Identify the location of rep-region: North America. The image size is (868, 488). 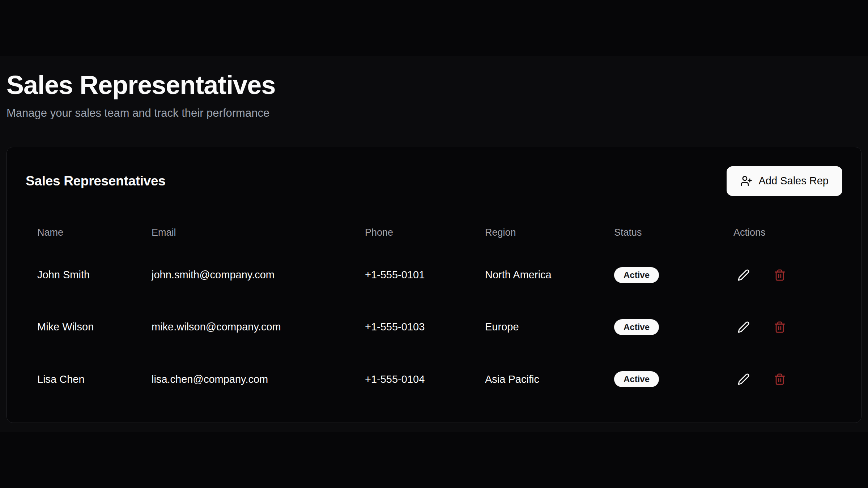
(538, 275).